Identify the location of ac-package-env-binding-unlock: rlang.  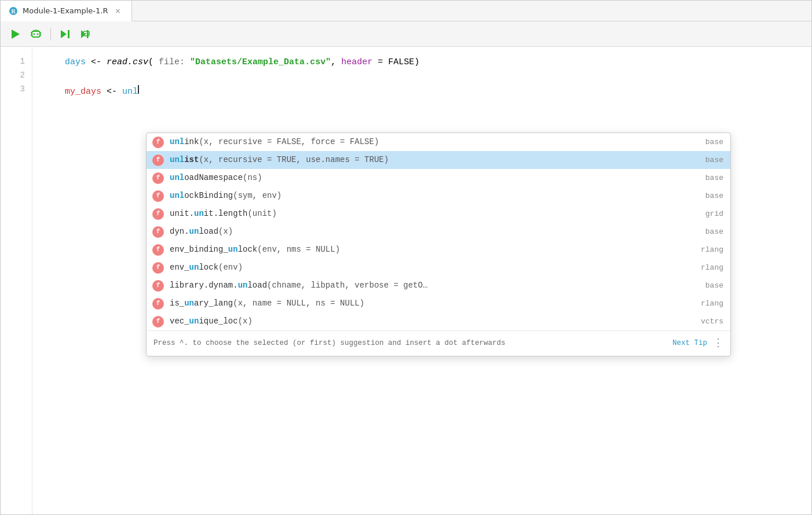
(706, 250).